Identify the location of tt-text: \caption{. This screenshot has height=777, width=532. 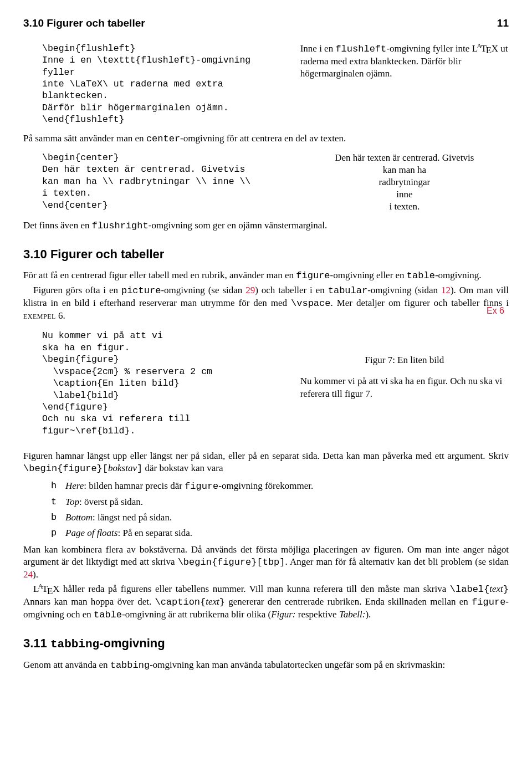
(180, 602).